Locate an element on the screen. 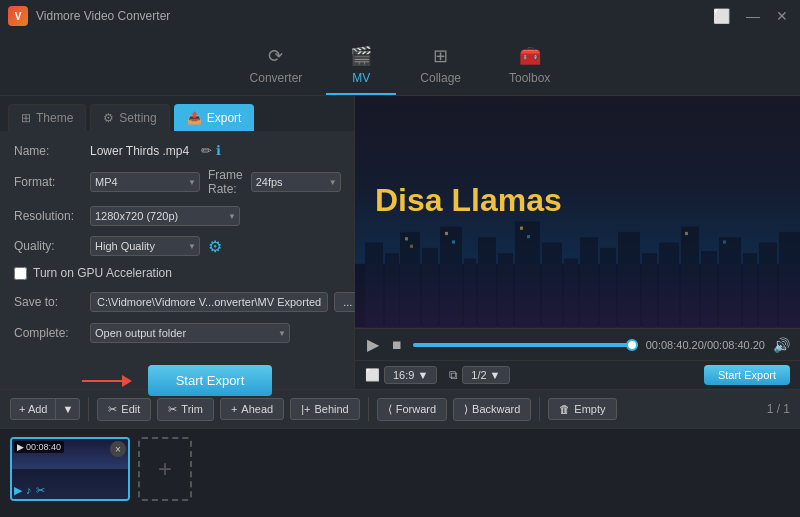 The image size is (800, 517). add-dropdown-icon: ▼ is located at coordinates (67, 409).